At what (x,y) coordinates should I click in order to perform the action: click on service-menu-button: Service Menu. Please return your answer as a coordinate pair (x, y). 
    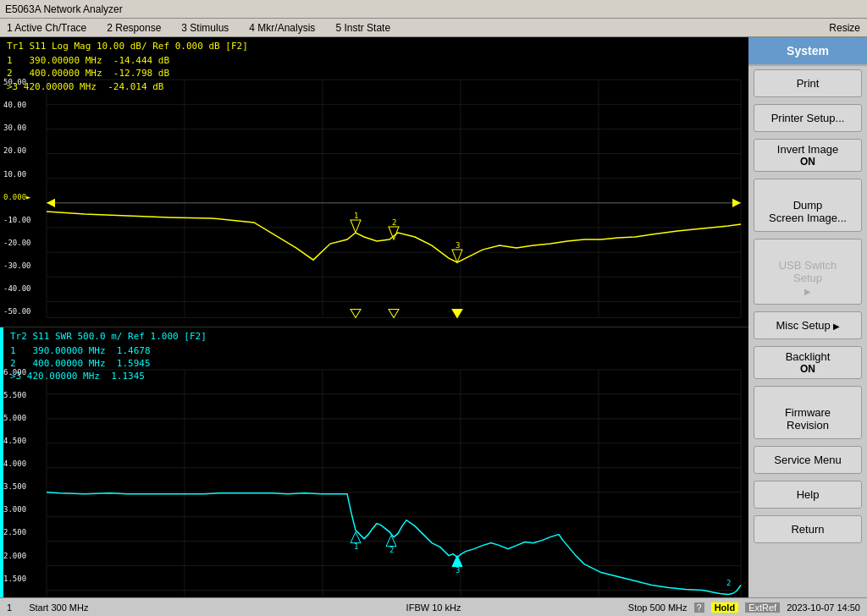
    Looking at the image, I should click on (808, 460).